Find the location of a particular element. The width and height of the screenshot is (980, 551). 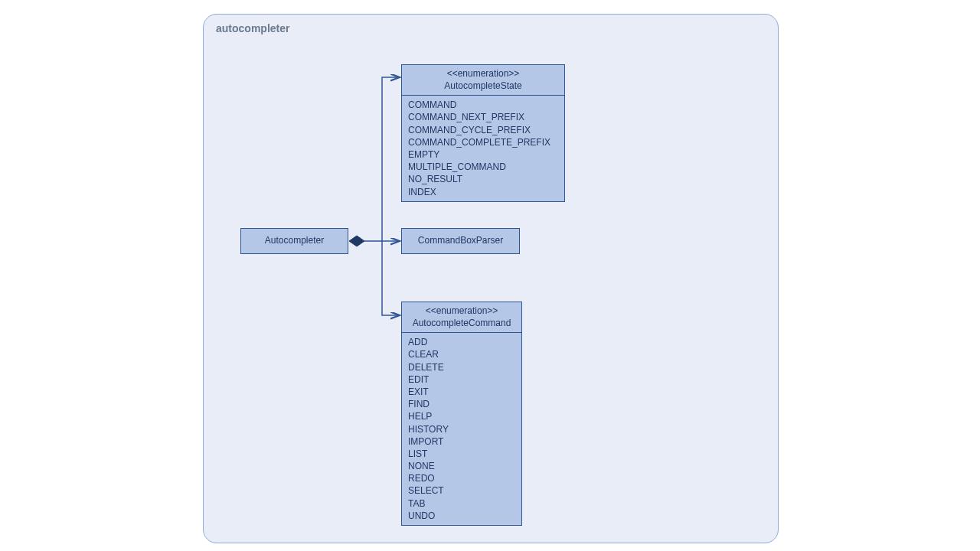

enum-value: HELP is located at coordinates (462, 416).